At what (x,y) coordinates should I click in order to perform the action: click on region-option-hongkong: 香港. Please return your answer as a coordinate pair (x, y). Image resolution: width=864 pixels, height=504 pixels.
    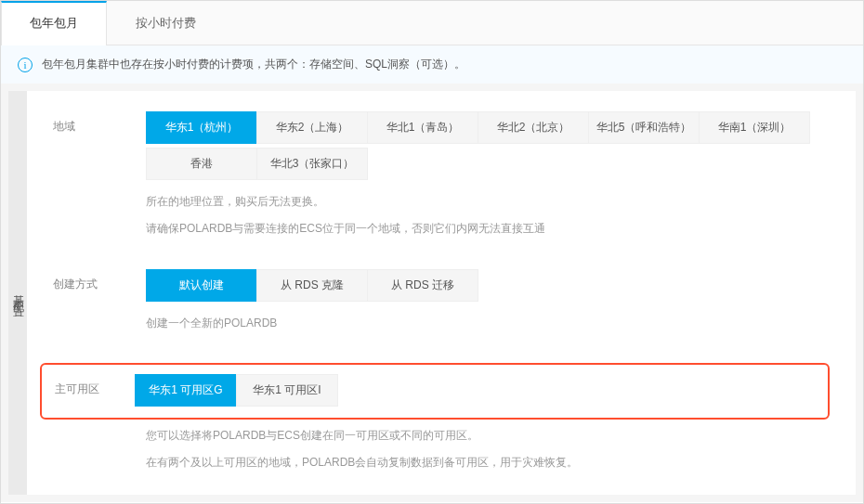
    Looking at the image, I should click on (202, 163).